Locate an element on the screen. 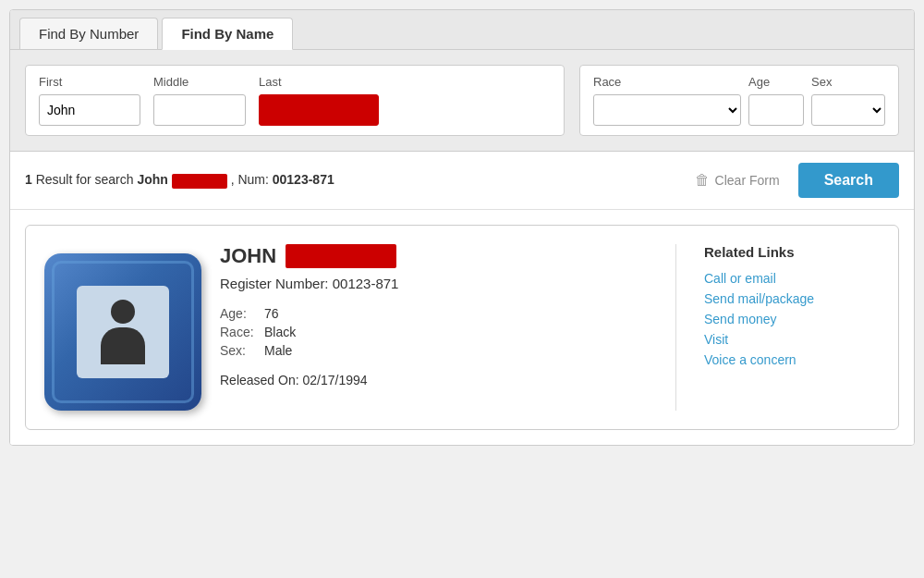  trash-icon: 🗑 is located at coordinates (702, 180).